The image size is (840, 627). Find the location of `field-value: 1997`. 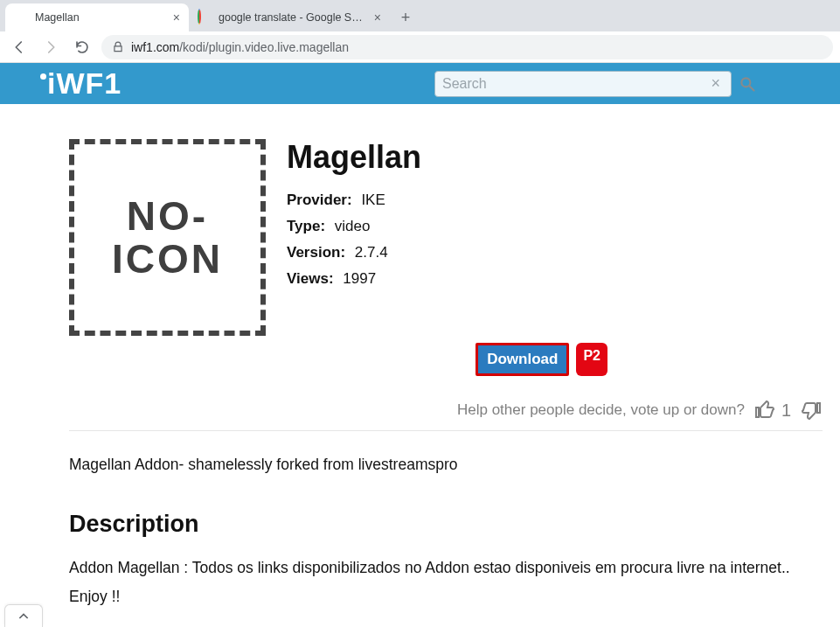

field-value: 1997 is located at coordinates (359, 278).